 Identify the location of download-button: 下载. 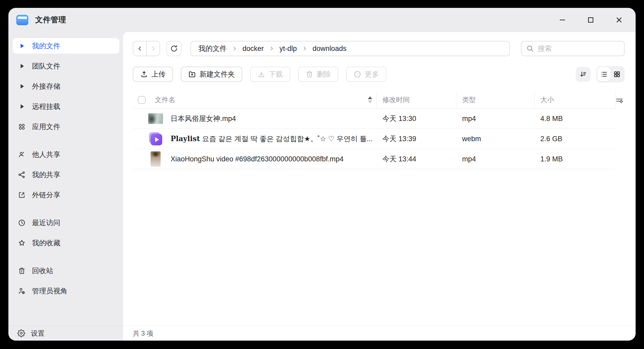
(270, 74).